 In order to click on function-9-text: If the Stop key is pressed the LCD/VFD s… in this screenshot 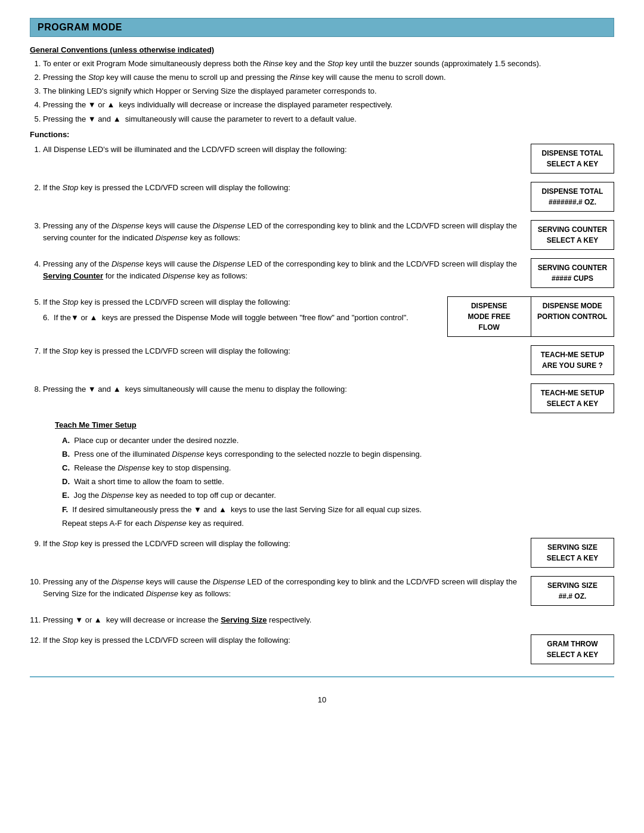, I will do `click(282, 544)`.